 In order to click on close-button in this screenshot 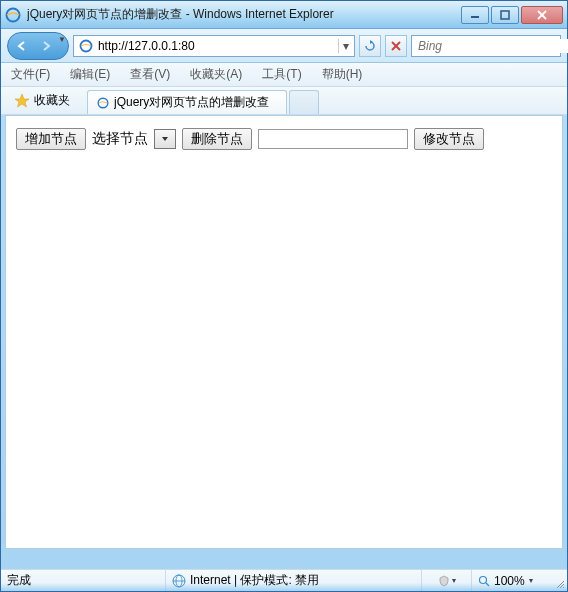, I will do `click(542, 15)`.